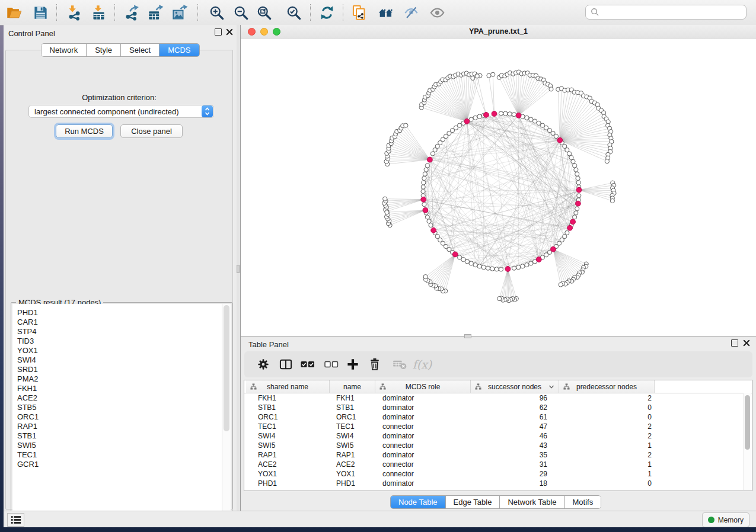 The width and height of the screenshot is (756, 532). What do you see at coordinates (666, 12) in the screenshot?
I see `search-field` at bounding box center [666, 12].